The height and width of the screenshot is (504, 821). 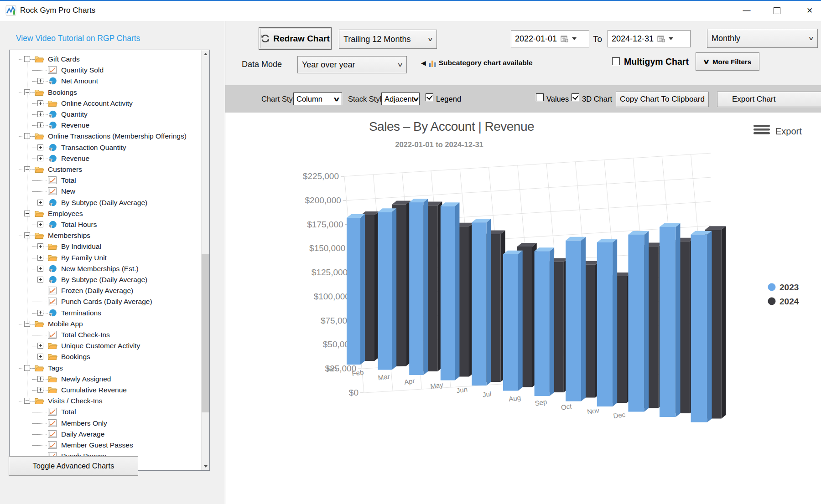 What do you see at coordinates (105, 191) in the screenshot?
I see `tree-item: New` at bounding box center [105, 191].